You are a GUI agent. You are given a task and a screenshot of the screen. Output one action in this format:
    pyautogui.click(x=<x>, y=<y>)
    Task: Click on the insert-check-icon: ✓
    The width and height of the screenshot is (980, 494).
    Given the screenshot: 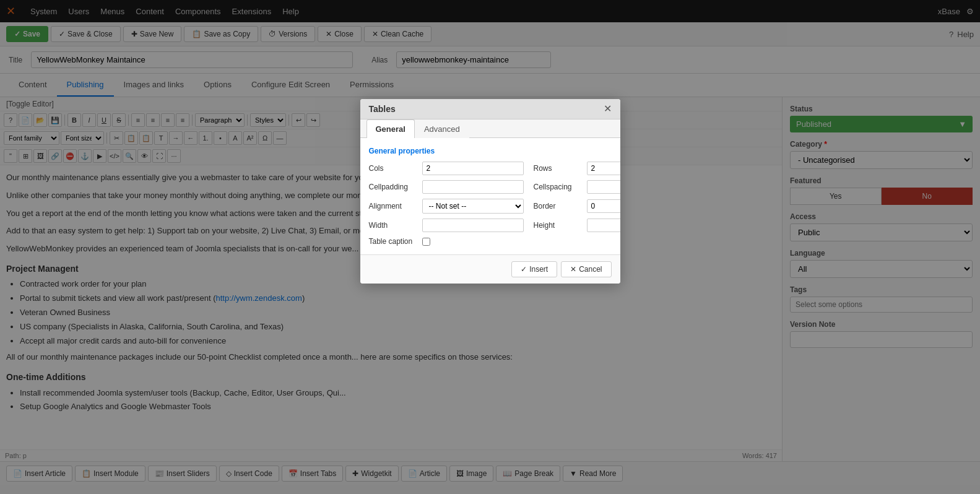 What is the action you would take?
    pyautogui.click(x=524, y=269)
    